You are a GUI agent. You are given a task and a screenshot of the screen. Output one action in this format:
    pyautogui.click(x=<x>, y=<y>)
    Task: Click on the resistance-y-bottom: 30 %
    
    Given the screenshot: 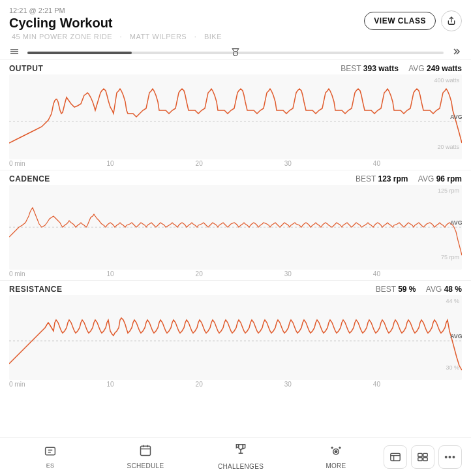 What is the action you would take?
    pyautogui.click(x=453, y=368)
    